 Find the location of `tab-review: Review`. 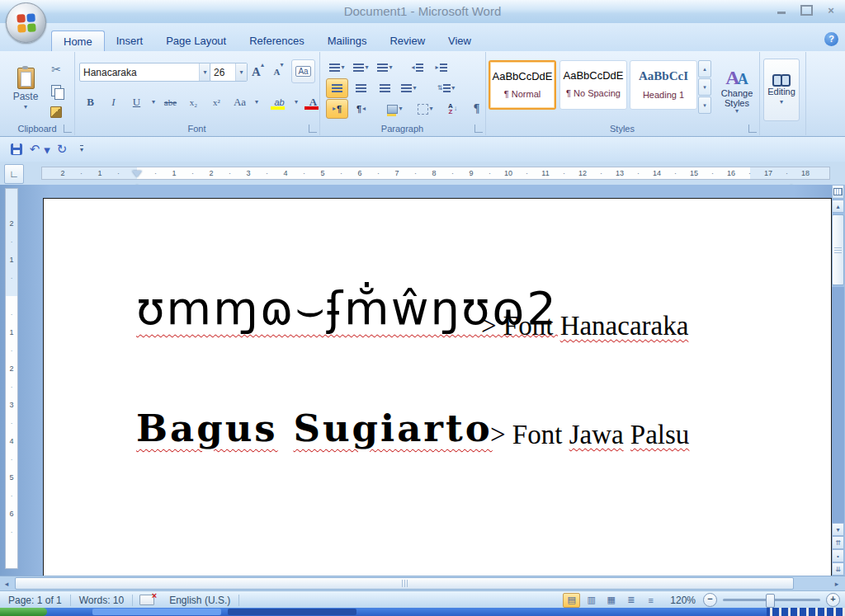

tab-review: Review is located at coordinates (408, 41).